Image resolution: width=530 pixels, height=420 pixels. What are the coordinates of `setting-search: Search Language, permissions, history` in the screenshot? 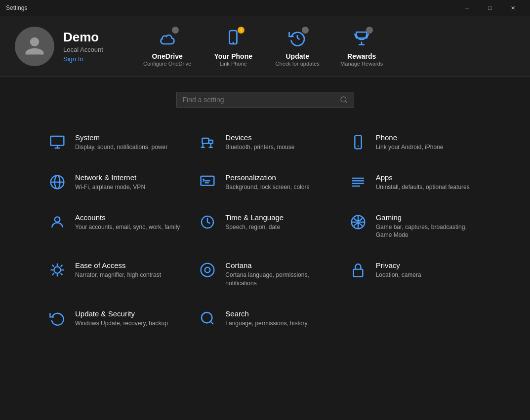 It's located at (265, 319).